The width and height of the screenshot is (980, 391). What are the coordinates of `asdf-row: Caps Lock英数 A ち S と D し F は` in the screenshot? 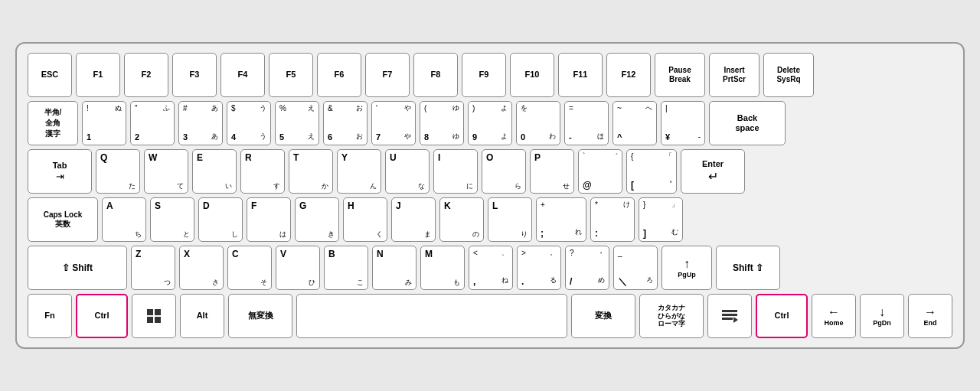 It's located at (490, 220).